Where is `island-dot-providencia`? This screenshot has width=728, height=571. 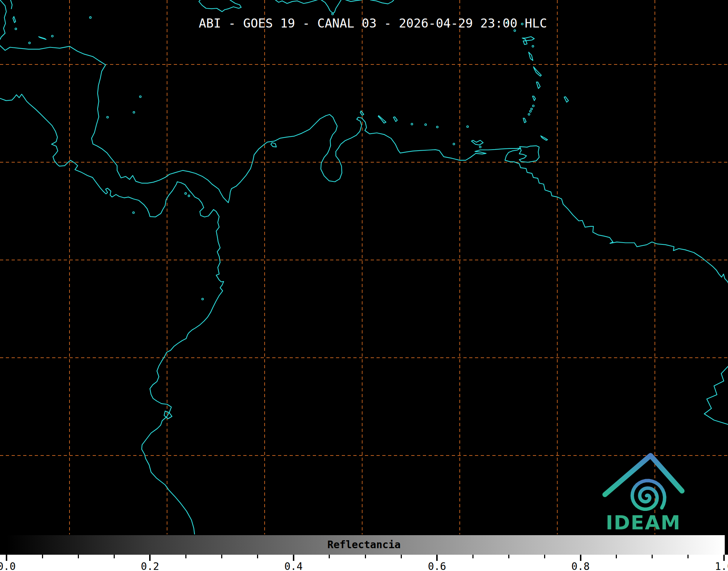
island-dot-providencia is located at coordinates (140, 97).